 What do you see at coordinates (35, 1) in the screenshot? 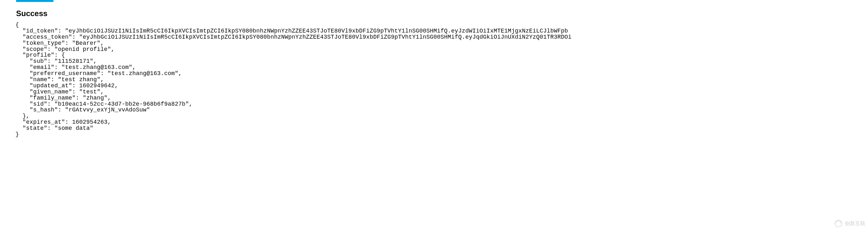
I see `accent-bar` at bounding box center [35, 1].